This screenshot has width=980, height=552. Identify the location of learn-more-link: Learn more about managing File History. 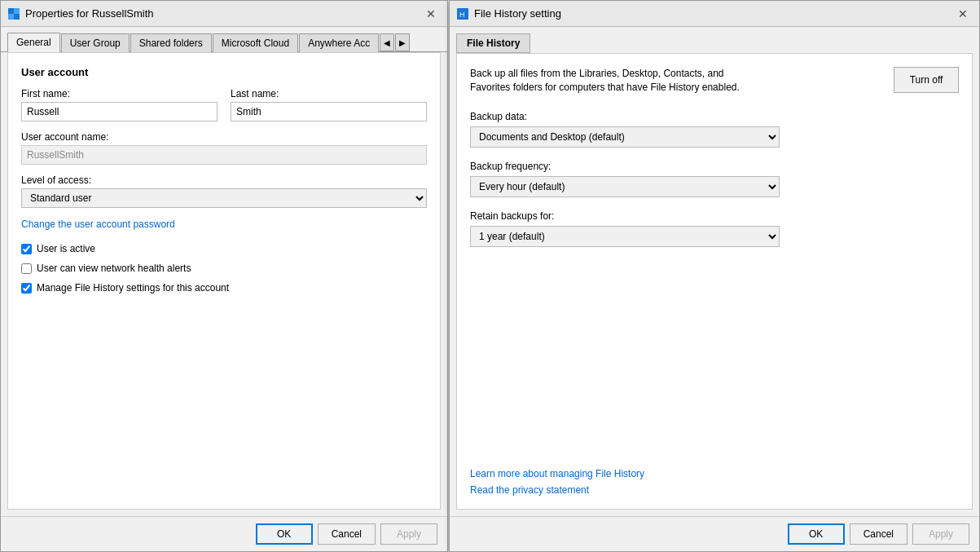
(714, 474).